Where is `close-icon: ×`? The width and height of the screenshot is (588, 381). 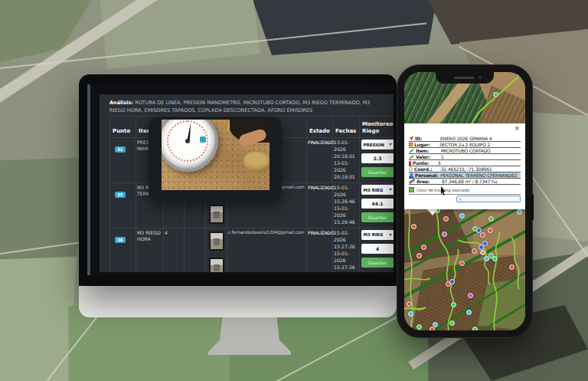
close-icon: × is located at coordinates (517, 129).